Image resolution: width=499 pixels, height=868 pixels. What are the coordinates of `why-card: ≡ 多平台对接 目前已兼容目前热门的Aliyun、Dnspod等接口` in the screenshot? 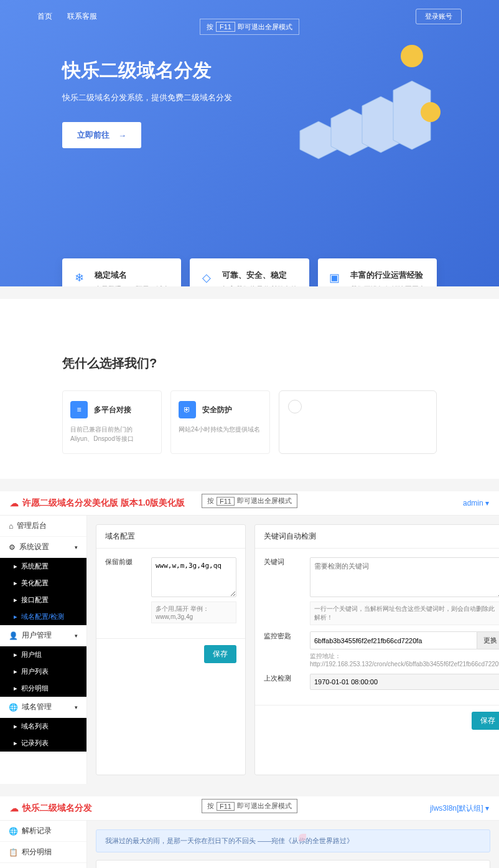 It's located at (112, 422).